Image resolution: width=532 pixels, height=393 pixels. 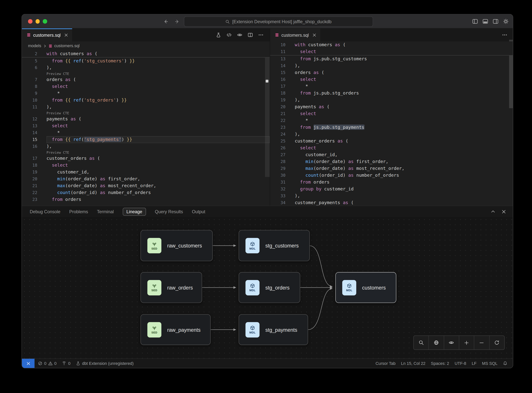 I want to click on lineage-node-customers: MDL customers, so click(x=366, y=288).